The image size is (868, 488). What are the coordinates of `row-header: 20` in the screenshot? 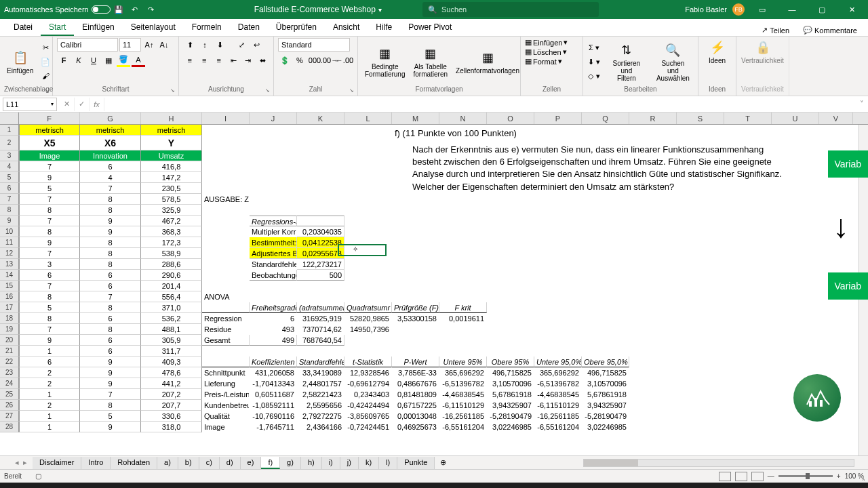 It's located at (9, 340).